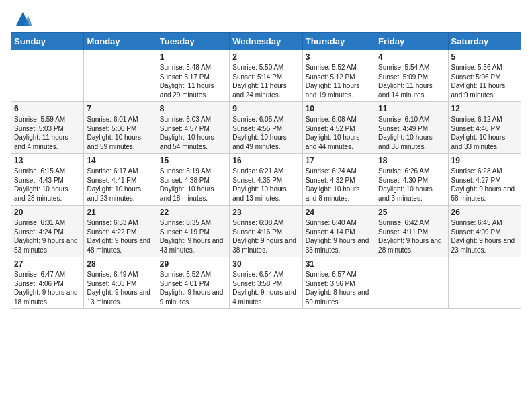 This screenshot has width=532, height=411. I want to click on calendar-cell: 29Sunrise: 6:52 AM Sunset: 4:01 PM Dayli…, so click(193, 283).